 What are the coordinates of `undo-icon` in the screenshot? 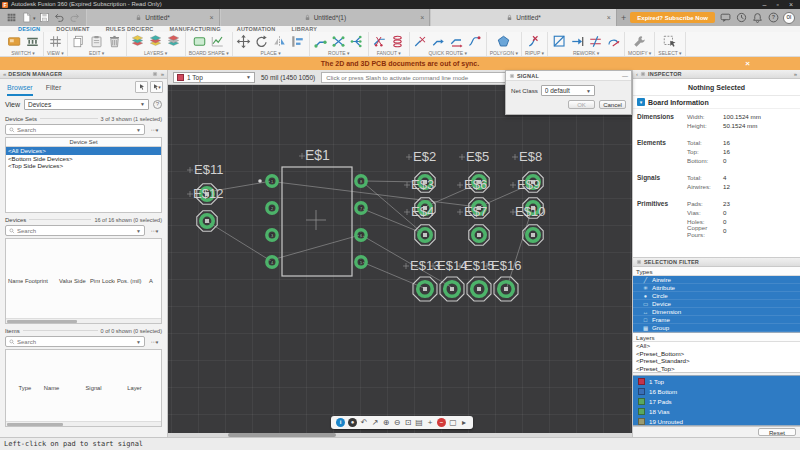 It's located at (60, 18).